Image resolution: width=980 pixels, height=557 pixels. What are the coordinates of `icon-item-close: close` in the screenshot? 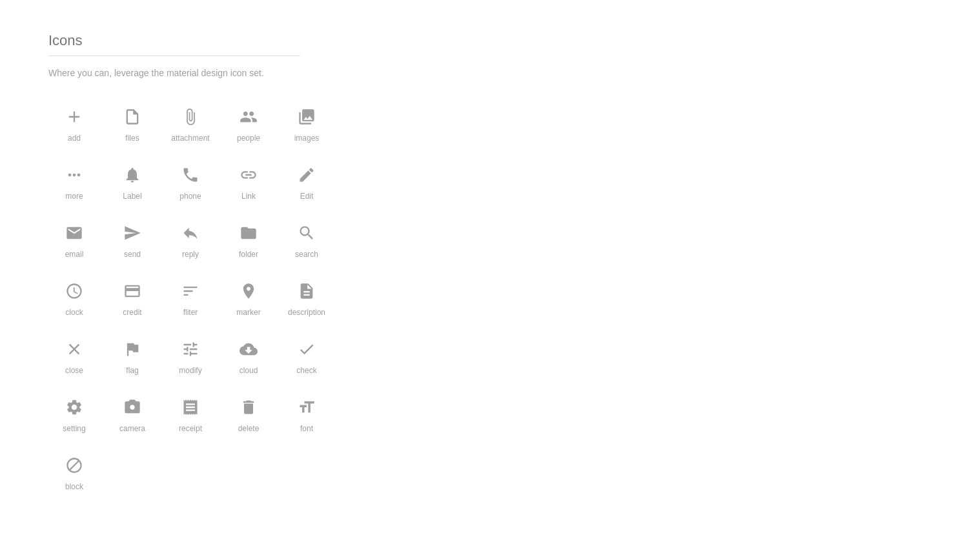 It's located at (74, 356).